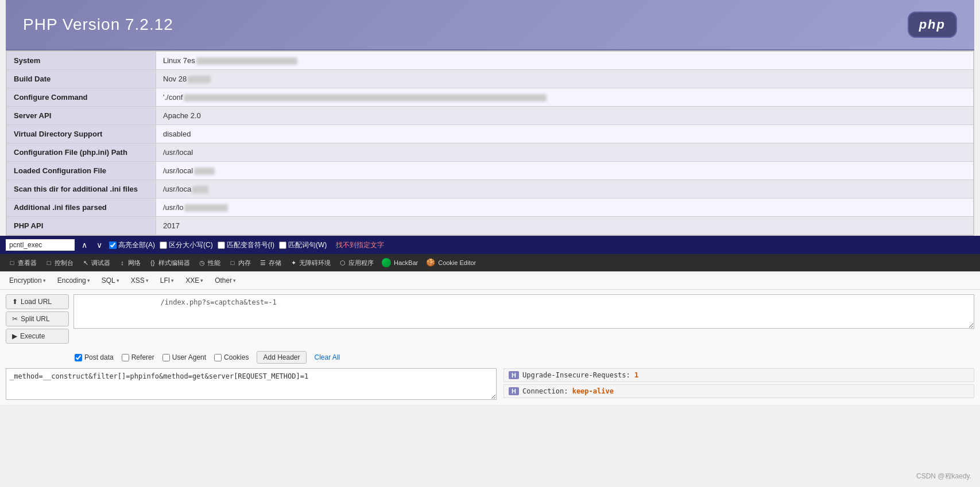 The height and width of the screenshot is (487, 980). I want to click on table-value: './conf, so click(565, 98).